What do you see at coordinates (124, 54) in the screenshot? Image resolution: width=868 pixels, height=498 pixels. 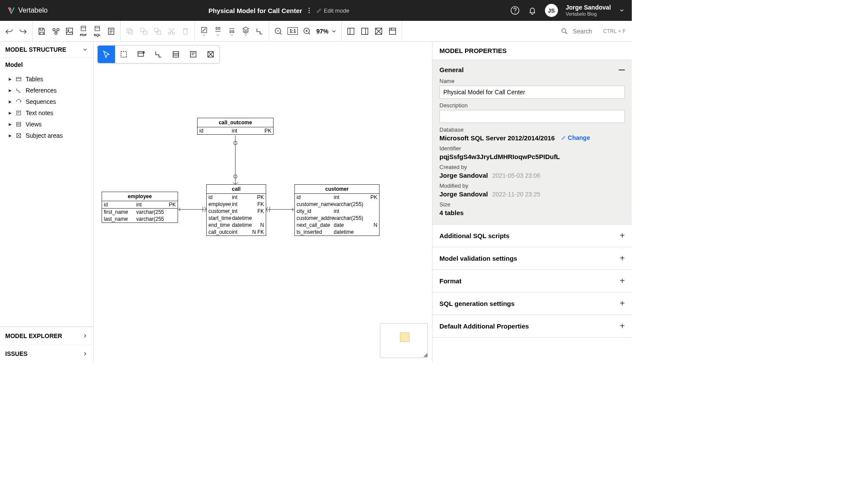 I see `marquee-tool` at bounding box center [124, 54].